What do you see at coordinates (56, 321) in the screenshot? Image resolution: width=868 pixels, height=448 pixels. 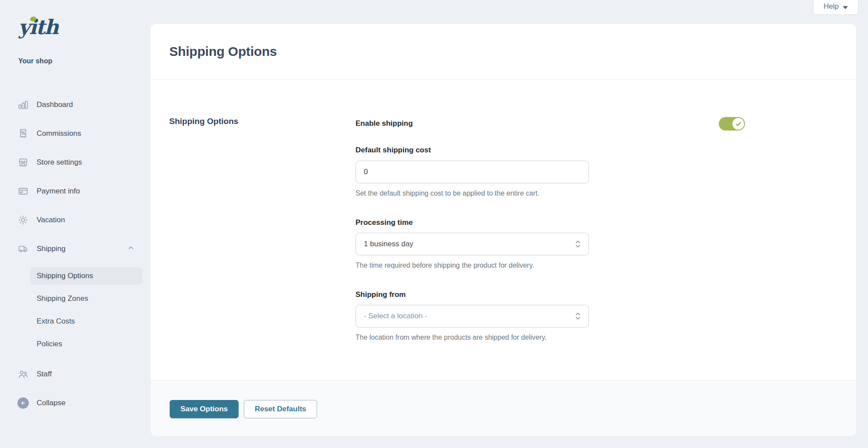 I see `sidebar-subitem-label: Extra Costs` at bounding box center [56, 321].